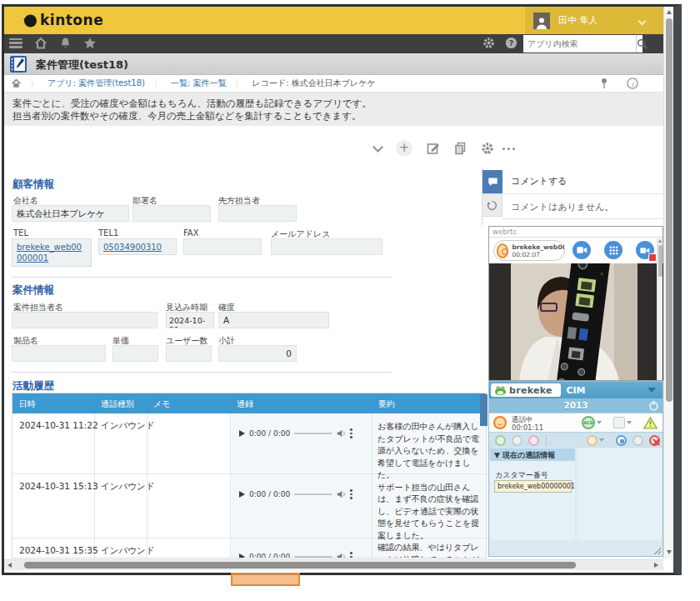 Image resolution: width=700 pixels, height=601 pixels. I want to click on webrtc-window-title: webrtc, so click(576, 232).